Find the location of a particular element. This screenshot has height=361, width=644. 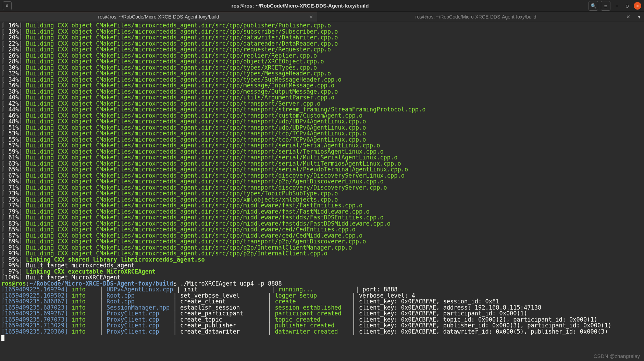

chevron-down-icon: ▾ is located at coordinates (639, 17).